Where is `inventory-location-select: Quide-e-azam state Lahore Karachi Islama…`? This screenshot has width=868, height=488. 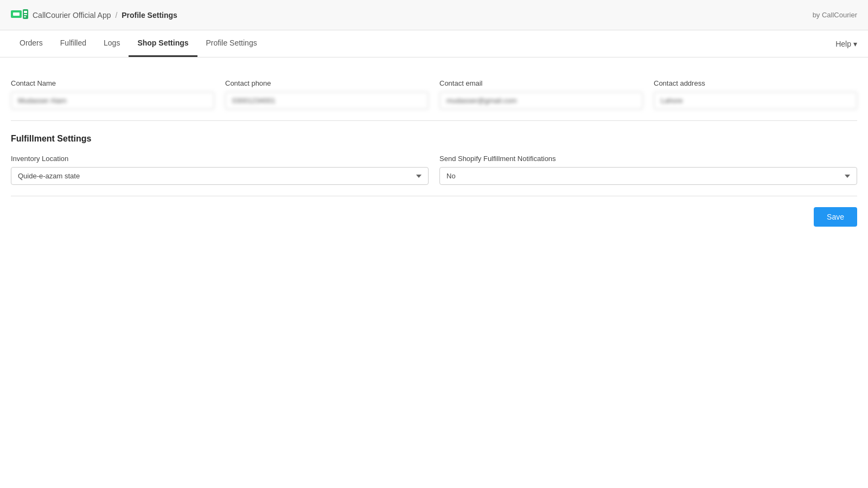 inventory-location-select: Quide-e-azam state Lahore Karachi Islama… is located at coordinates (220, 176).